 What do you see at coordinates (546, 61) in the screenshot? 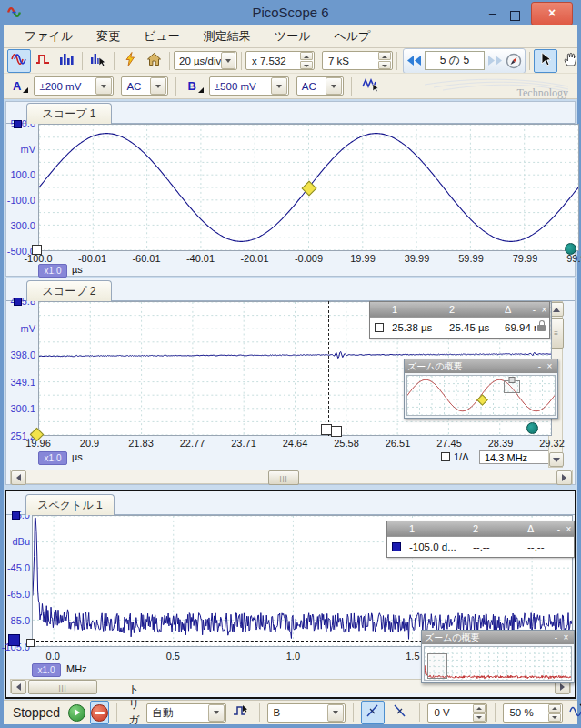
I see `pointer-tool-button` at bounding box center [546, 61].